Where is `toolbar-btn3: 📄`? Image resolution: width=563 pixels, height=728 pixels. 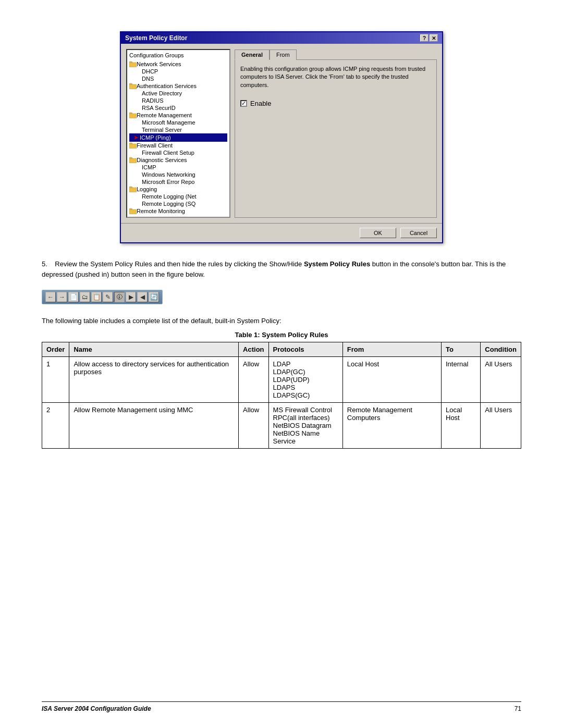 toolbar-btn3: 📄 is located at coordinates (74, 297).